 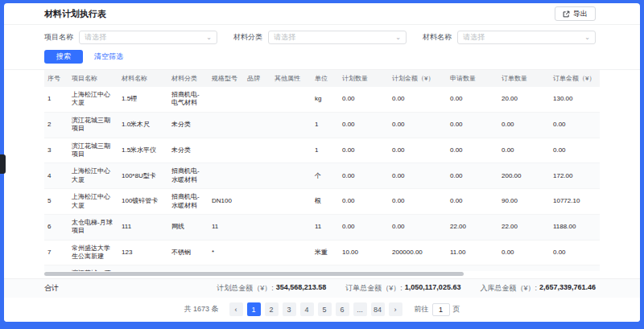 What do you see at coordinates (473, 227) in the screenshot?
I see `table-cell: 22.00` at bounding box center [473, 227].